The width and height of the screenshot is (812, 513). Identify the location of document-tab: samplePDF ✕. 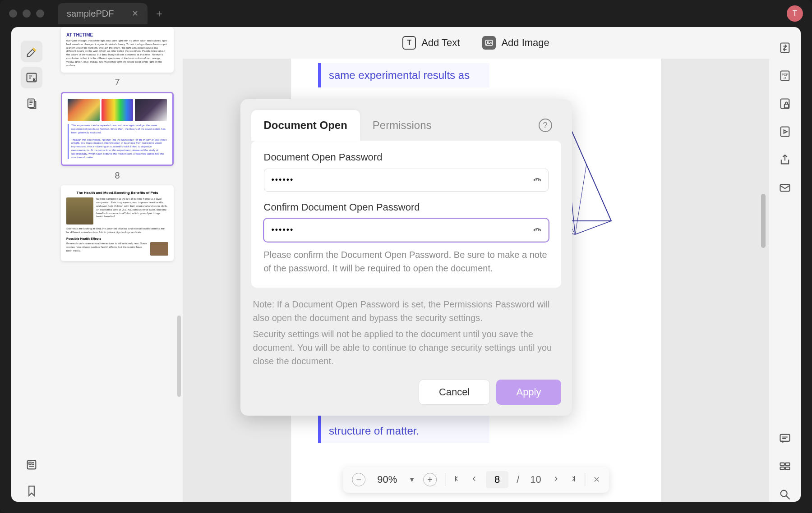
(103, 14).